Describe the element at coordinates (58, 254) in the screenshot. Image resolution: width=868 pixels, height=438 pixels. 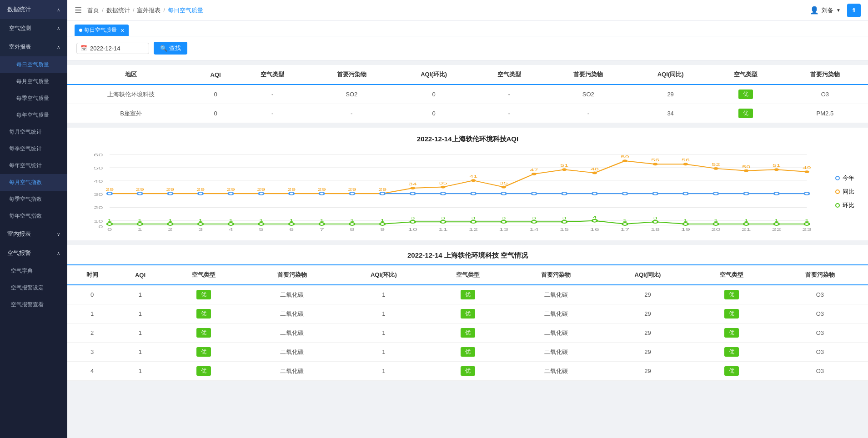
I see `chevron-up-icon3: ∧` at that location.